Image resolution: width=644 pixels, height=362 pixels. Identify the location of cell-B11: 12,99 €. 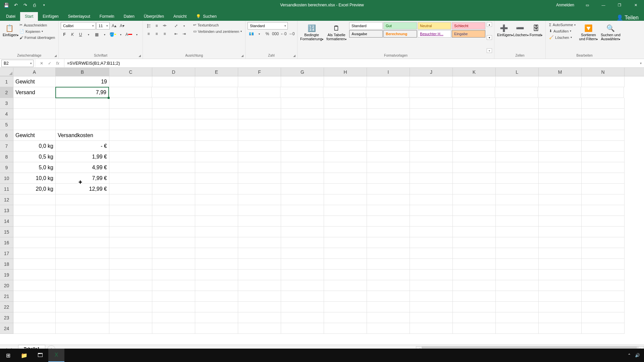
(83, 189).